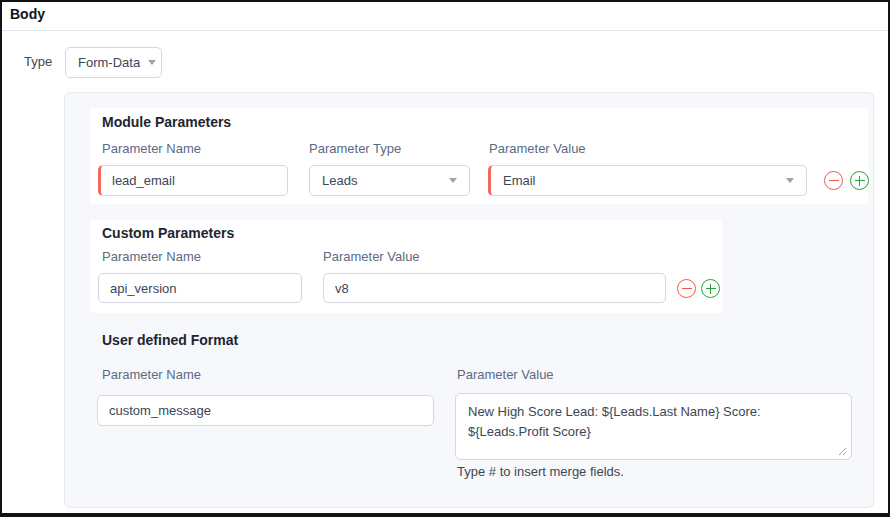 Image resolution: width=890 pixels, height=517 pixels. Describe the element at coordinates (200, 288) in the screenshot. I see `custom-parameter-name-input` at that location.